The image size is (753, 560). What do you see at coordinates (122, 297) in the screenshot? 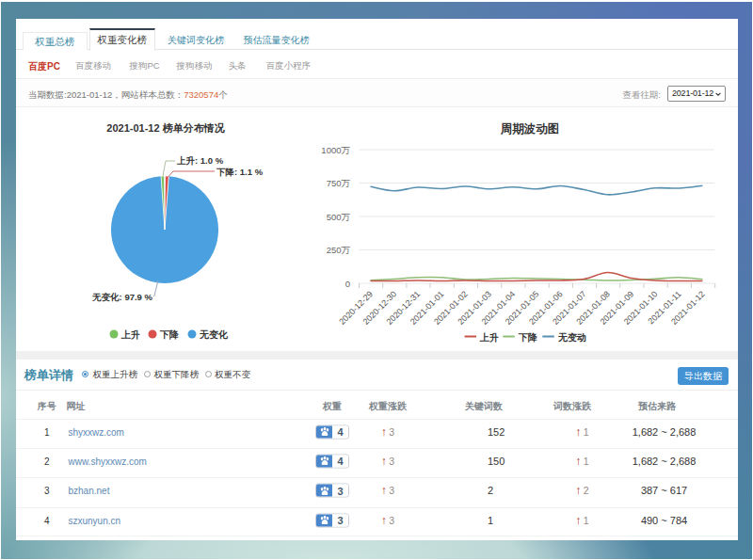
I see `svg-text: 无变化: 97.9 %` at bounding box center [122, 297].